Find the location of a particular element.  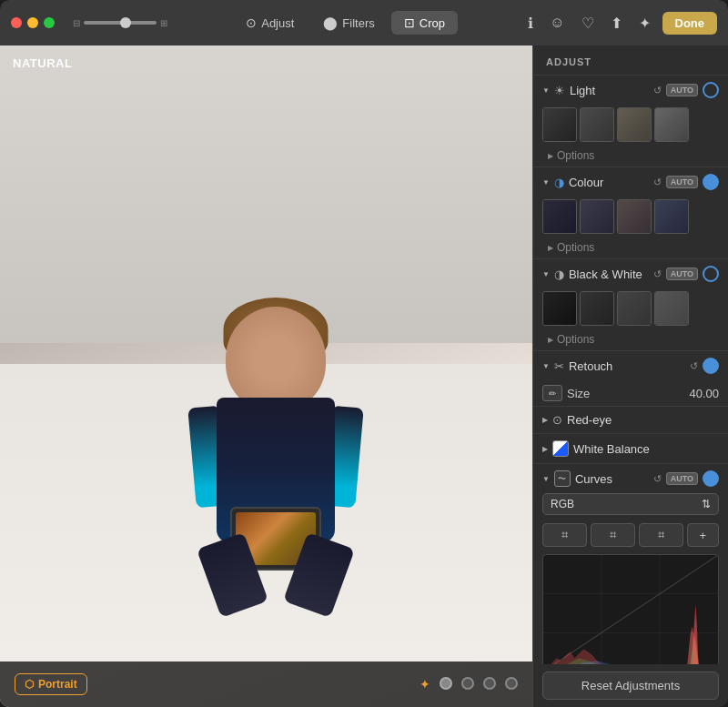

light-icon: ☀ is located at coordinates (560, 91).